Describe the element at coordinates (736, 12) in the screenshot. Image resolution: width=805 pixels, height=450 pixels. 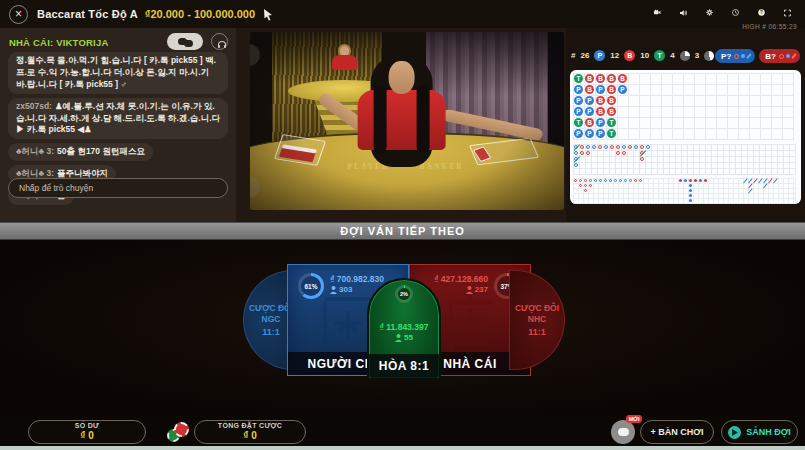
I see `history-icon` at that location.